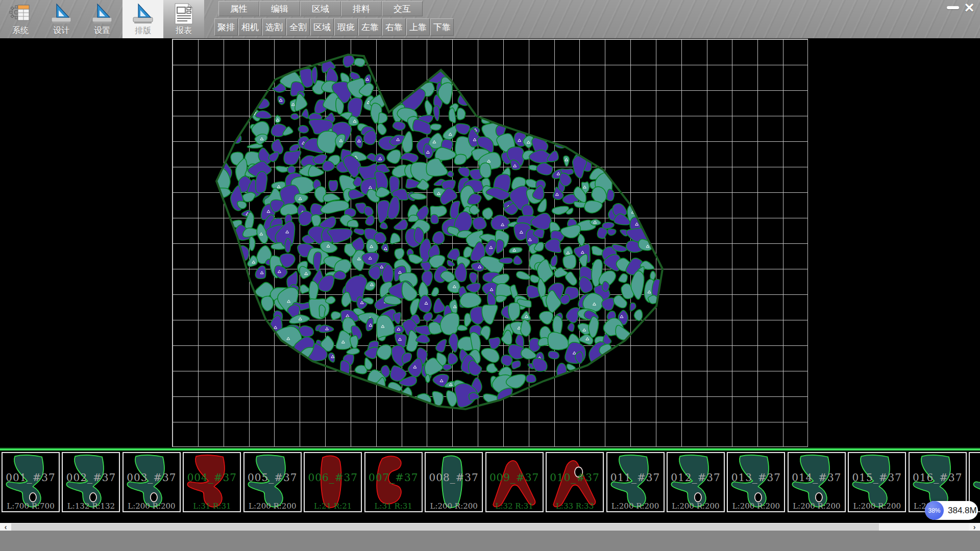 This screenshot has height=551, width=980. I want to click on menu-edit: 编辑, so click(280, 9).